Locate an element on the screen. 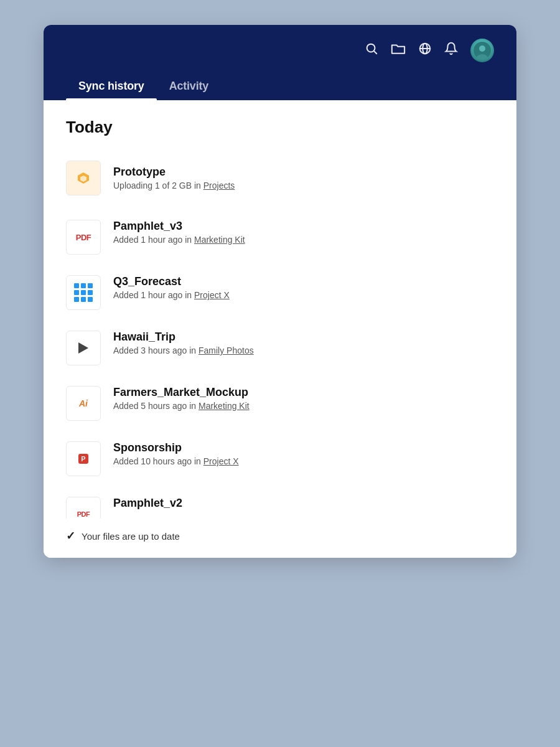  file-meta: Added 1 hour ago in Project X is located at coordinates (304, 295).